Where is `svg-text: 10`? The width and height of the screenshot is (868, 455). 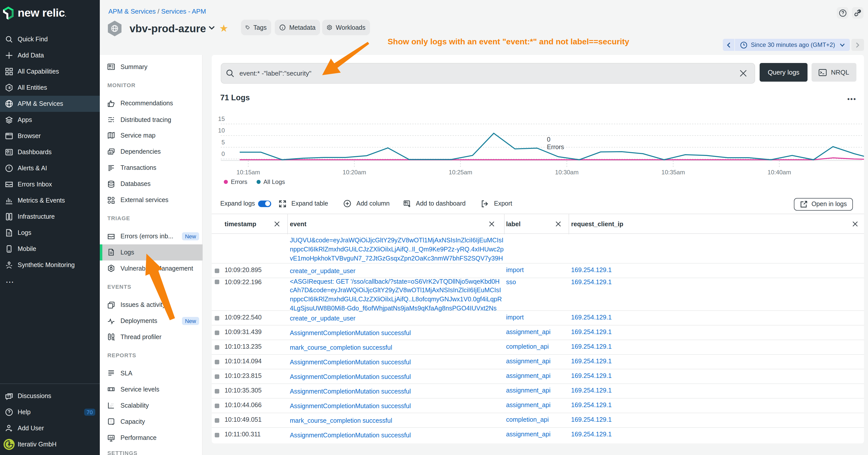 svg-text: 10 is located at coordinates (221, 130).